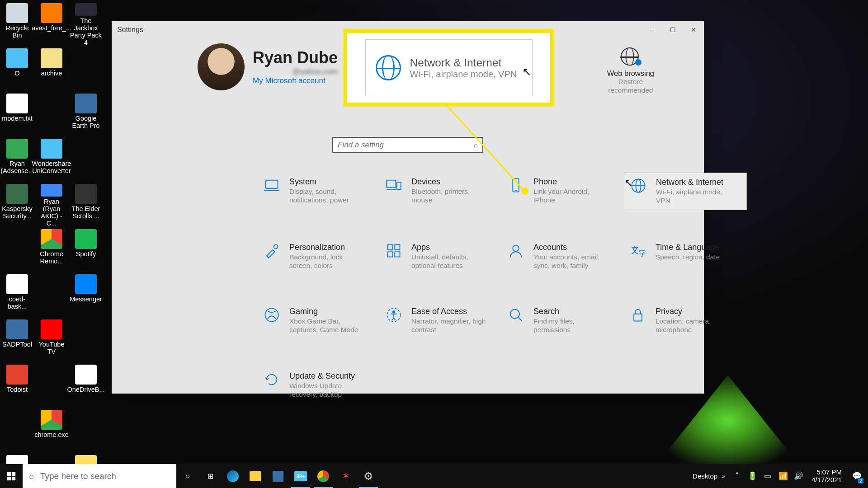 Image resolution: width=868 pixels, height=488 pixels. I want to click on category-update: Update & Security Windows Update, recove…, so click(320, 385).